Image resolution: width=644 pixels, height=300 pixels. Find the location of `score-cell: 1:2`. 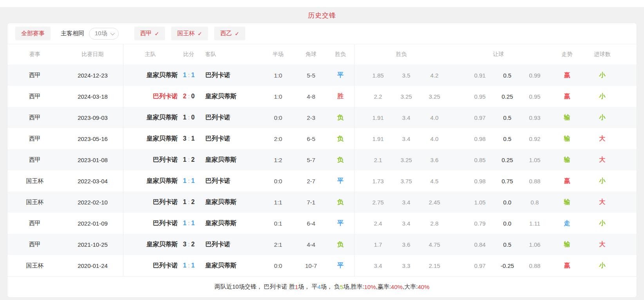

score-cell: 1:2 is located at coordinates (189, 160).